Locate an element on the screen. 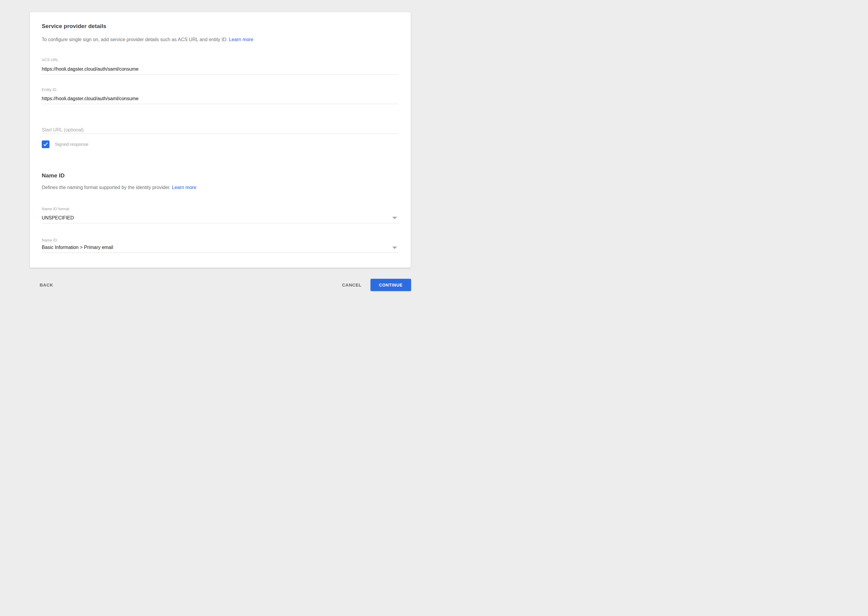  start-url-underline is located at coordinates (220, 134).